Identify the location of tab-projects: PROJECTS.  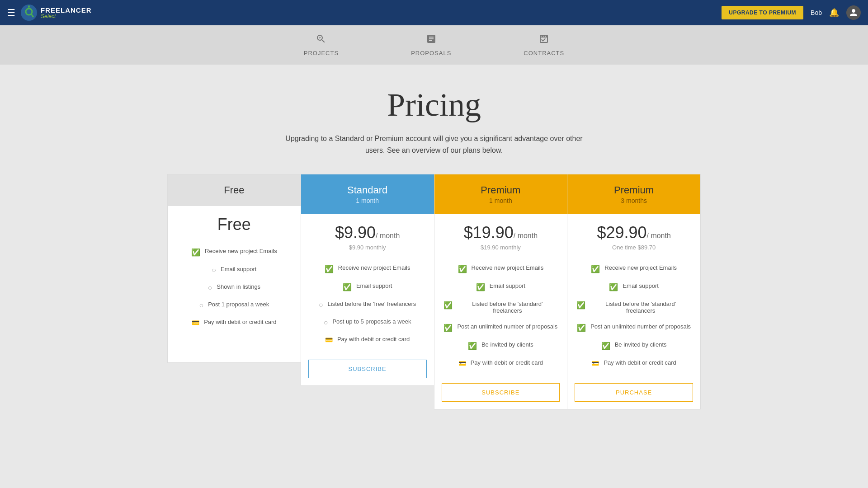
(321, 45).